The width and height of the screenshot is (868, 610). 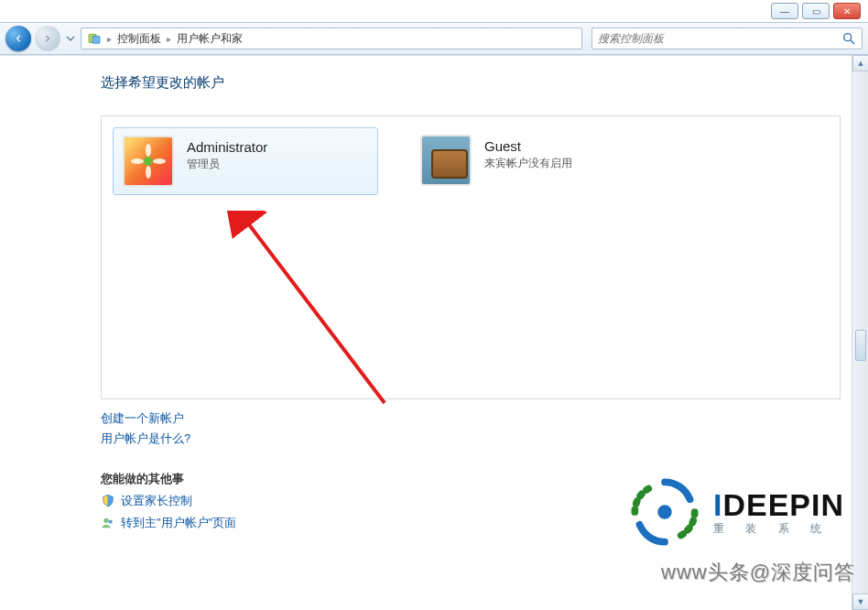 I want to click on page-title: 选择希望更改的帐户, so click(x=434, y=86).